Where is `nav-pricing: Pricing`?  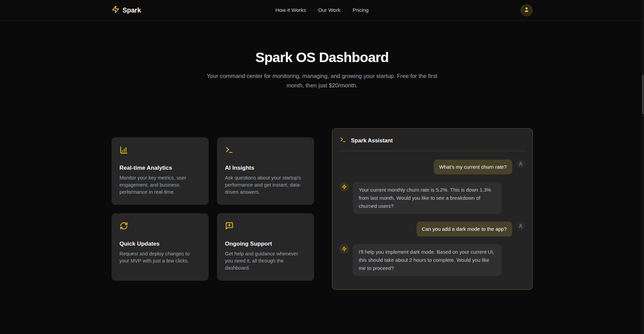
nav-pricing: Pricing is located at coordinates (361, 10).